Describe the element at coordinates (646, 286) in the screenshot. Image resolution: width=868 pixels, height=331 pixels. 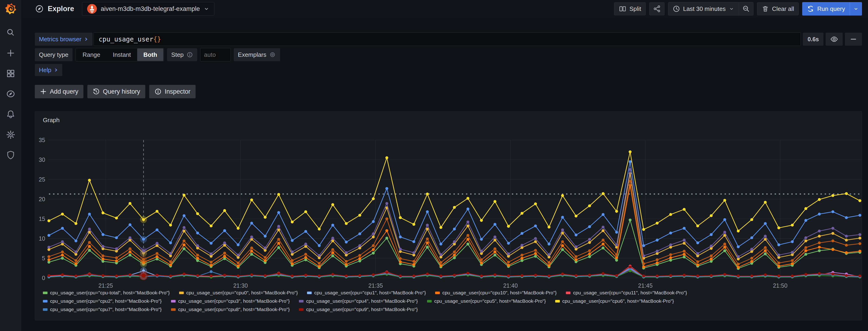
I see `svg-text: 21:45` at that location.